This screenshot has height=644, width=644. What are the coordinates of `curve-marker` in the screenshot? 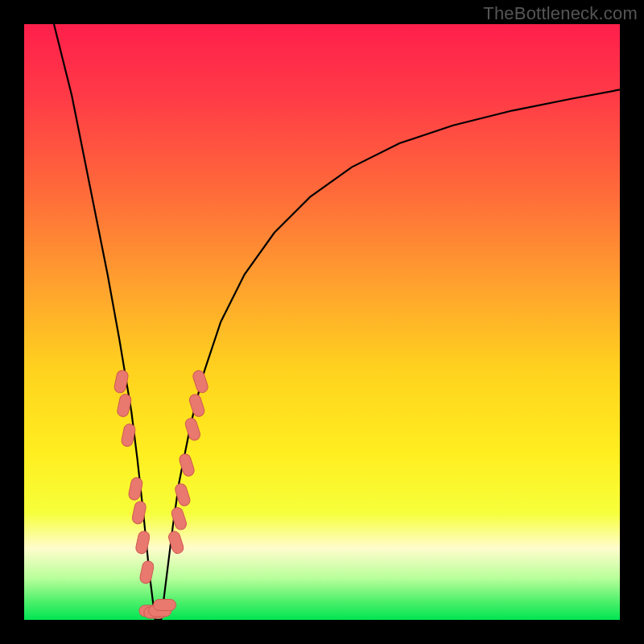 It's located at (165, 605).